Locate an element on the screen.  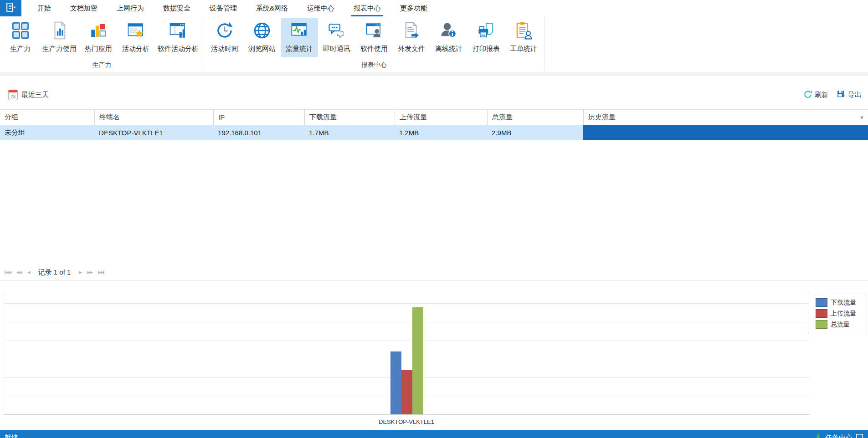
tab-device-mgmt: 设备管理 is located at coordinates (223, 8).